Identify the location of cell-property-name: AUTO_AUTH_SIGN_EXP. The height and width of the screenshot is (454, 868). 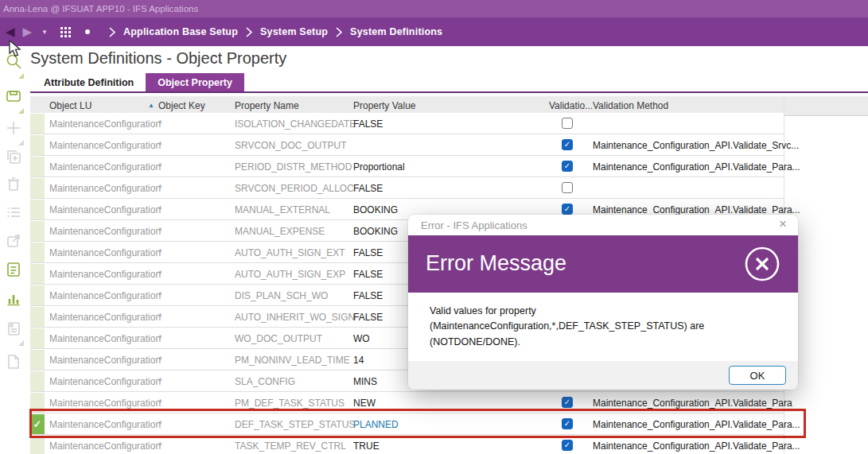
(290, 274).